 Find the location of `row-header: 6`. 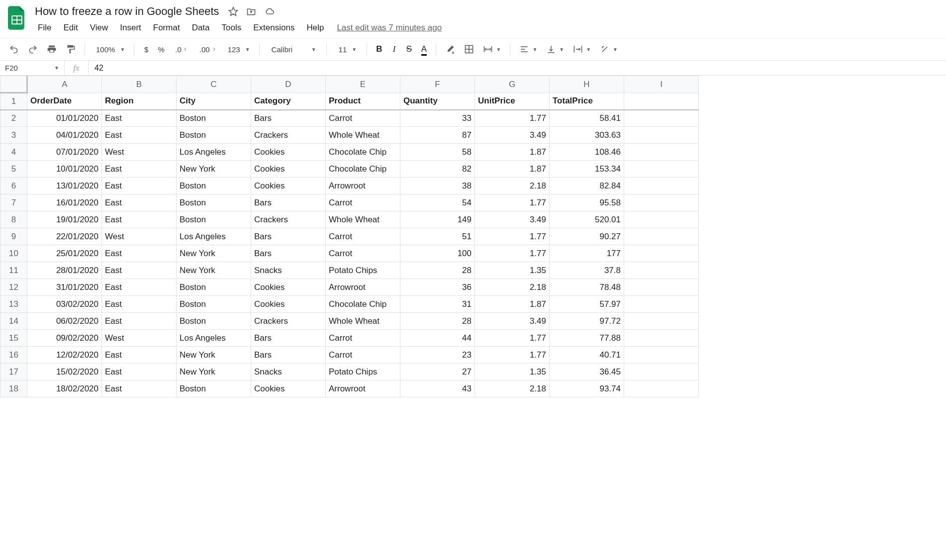

row-header: 6 is located at coordinates (14, 186).